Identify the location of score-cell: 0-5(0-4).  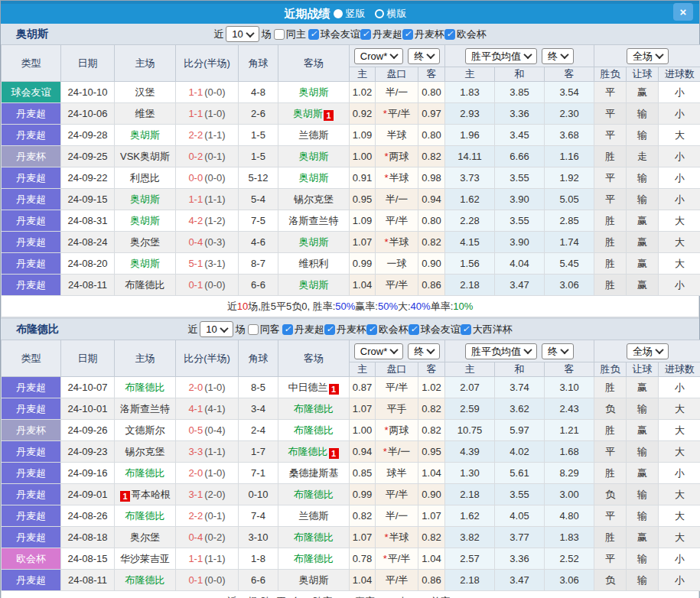
(207, 431).